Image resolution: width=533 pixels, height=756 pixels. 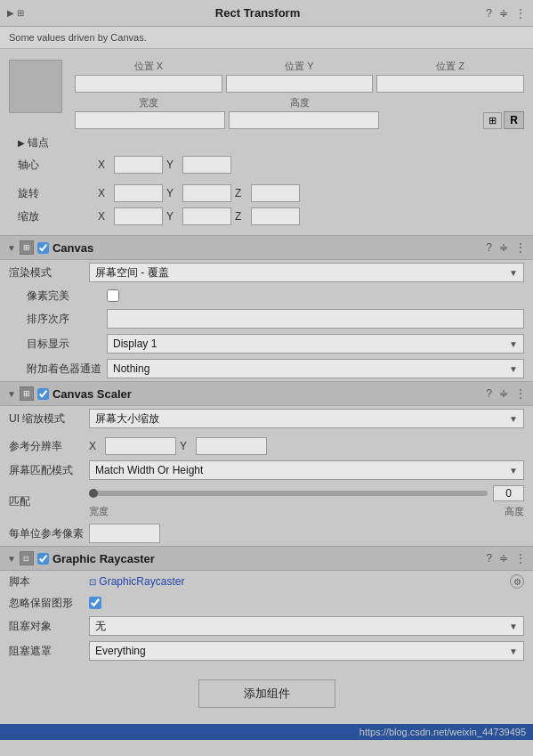 What do you see at coordinates (521, 394) in the screenshot?
I see `canvas-scaler-more-icon: ⋮` at bounding box center [521, 394].